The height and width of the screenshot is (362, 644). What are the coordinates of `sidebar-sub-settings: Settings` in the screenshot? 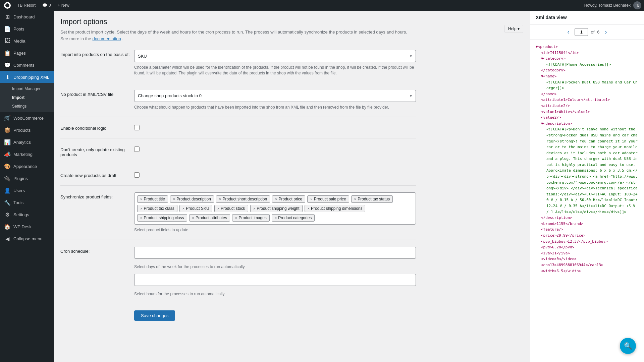 It's located at (27, 106).